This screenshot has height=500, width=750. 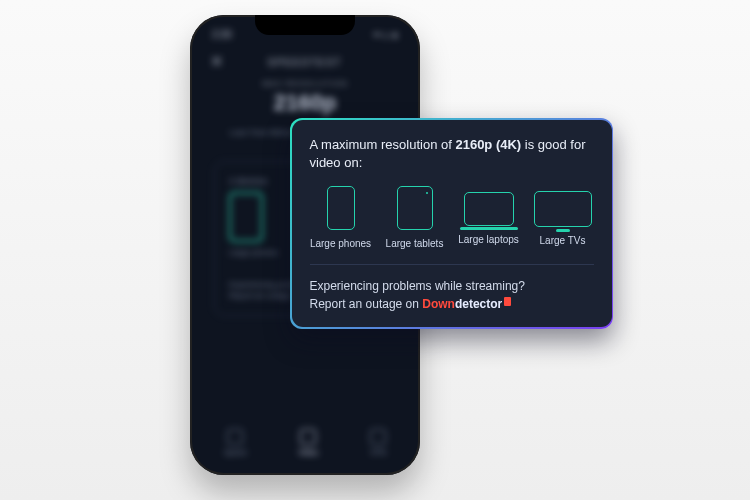 I want to click on resolution-value: 2160p, so click(x=305, y=103).